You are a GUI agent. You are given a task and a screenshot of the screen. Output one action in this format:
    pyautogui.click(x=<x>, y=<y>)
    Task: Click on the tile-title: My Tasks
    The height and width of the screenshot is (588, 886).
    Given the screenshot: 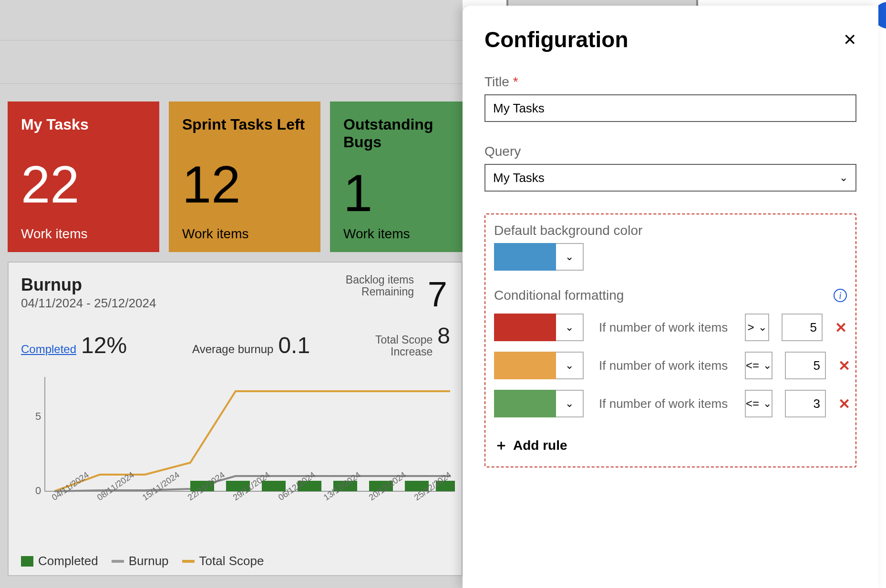 What is the action you would take?
    pyautogui.click(x=83, y=125)
    